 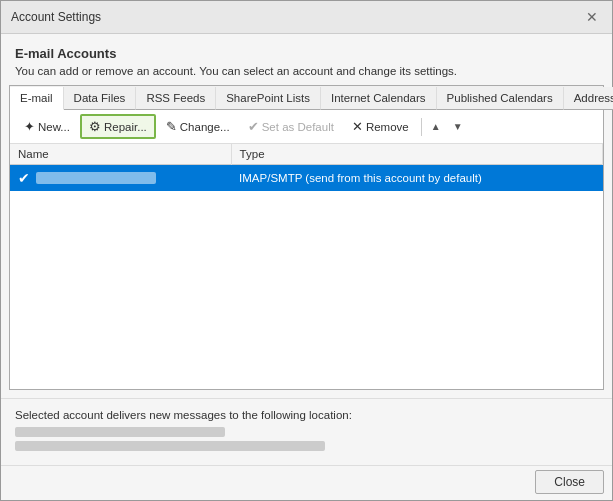 I want to click on account-name-cell: ✔, so click(x=120, y=178).